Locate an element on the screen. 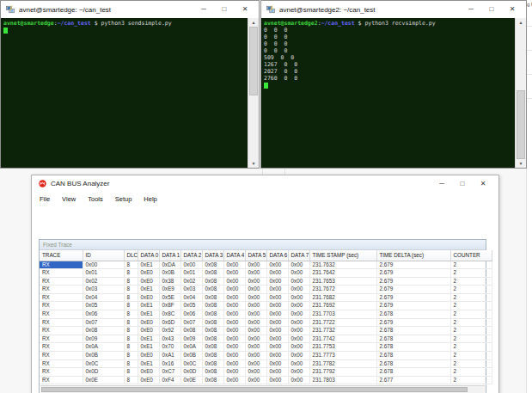 The width and height of the screenshot is (532, 393). cell-data1: 0x38 is located at coordinates (170, 281).